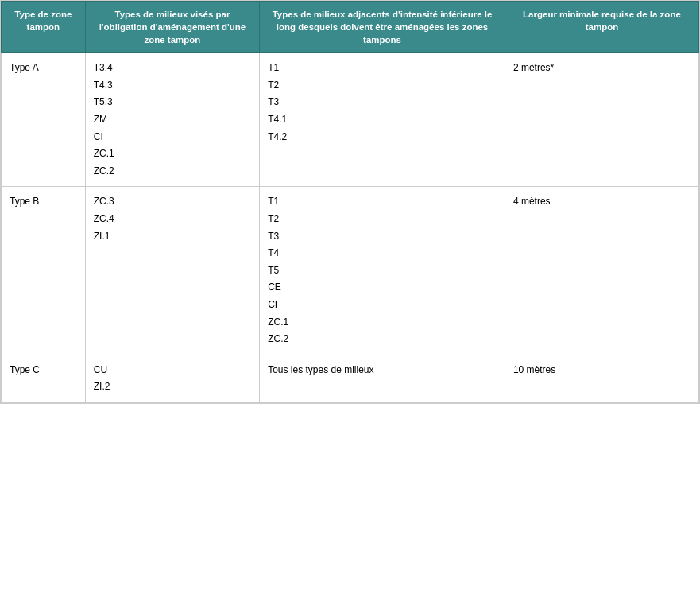 The image size is (700, 598). Describe the element at coordinates (172, 120) in the screenshot. I see `milieu-vise-item: ZM` at that location.